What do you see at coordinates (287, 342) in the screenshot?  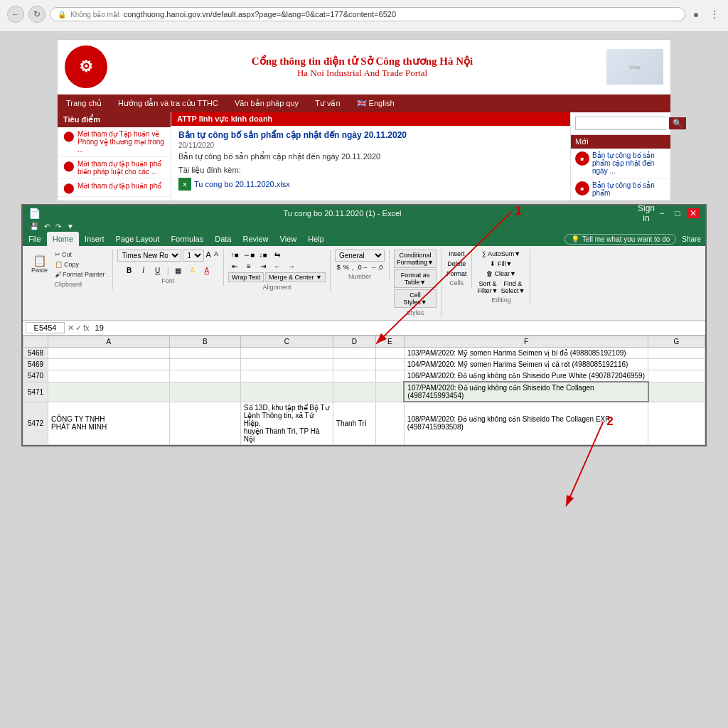 I see `col-header-c: C` at bounding box center [287, 342].